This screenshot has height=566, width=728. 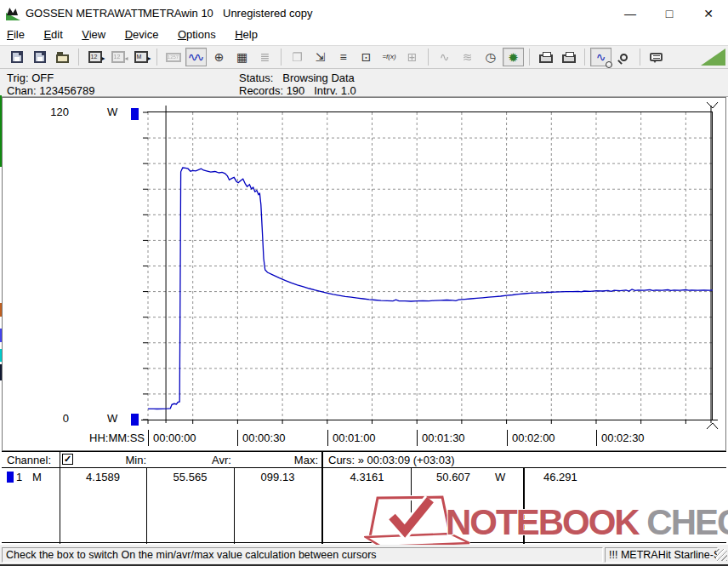 I want to click on channel-id: 1, so click(x=19, y=477).